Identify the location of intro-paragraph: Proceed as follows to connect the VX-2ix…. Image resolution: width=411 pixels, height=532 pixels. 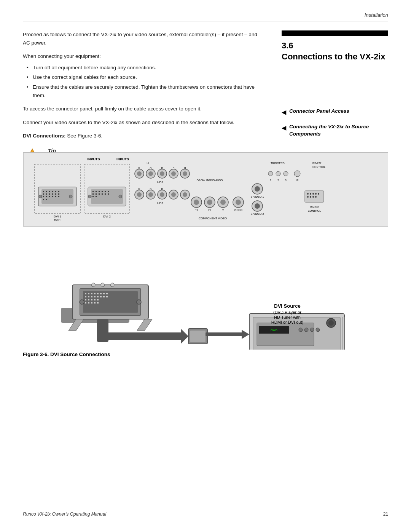
(141, 39).